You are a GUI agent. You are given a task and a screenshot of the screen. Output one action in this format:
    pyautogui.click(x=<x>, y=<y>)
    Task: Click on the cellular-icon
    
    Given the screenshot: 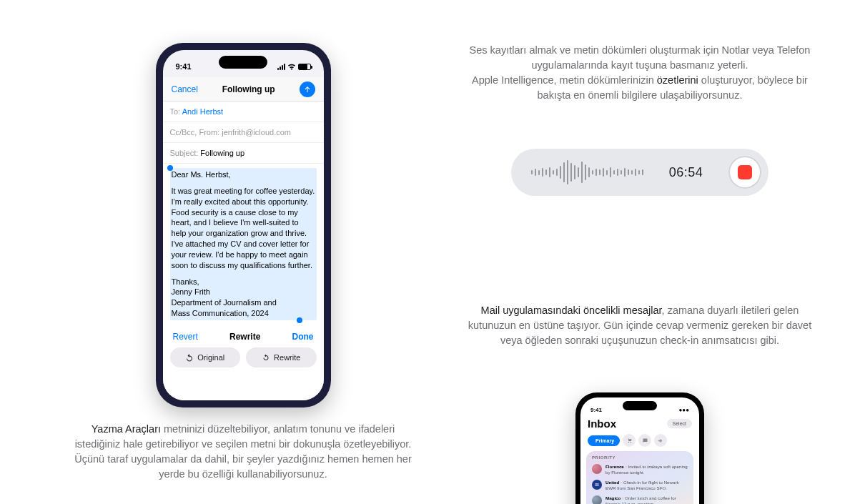 What is the action you would take?
    pyautogui.click(x=282, y=67)
    